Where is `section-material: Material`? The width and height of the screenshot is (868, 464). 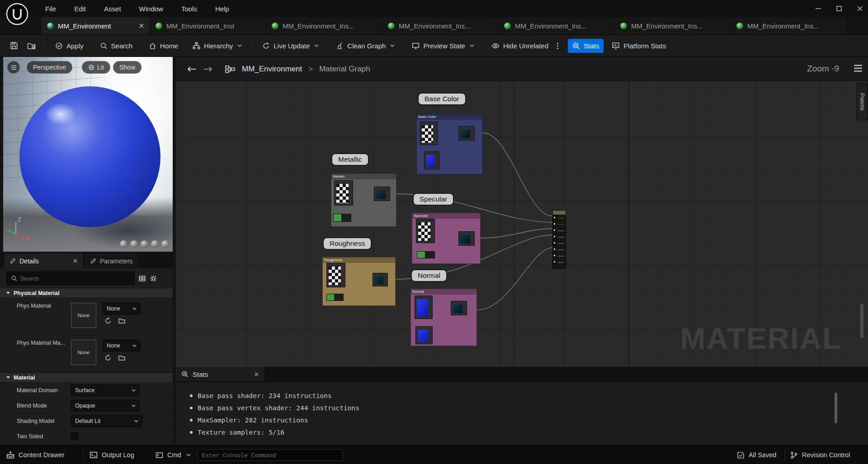 section-material: Material is located at coordinates (86, 378).